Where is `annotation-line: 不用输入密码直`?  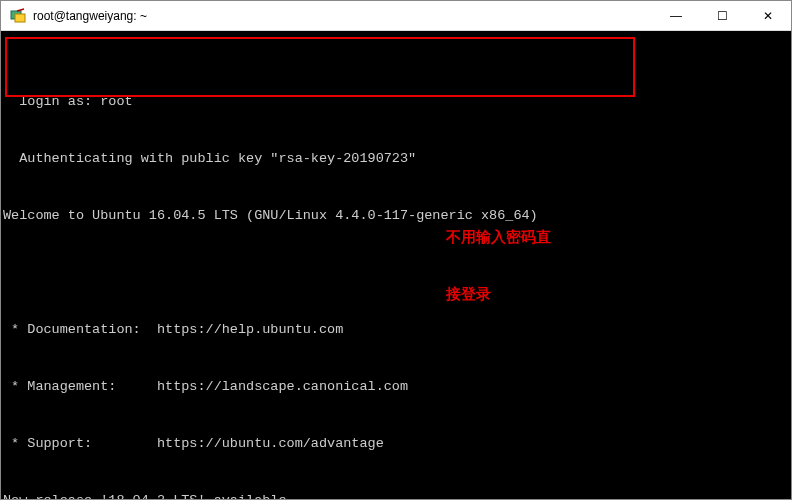
annotation-line: 不用输入密码直 is located at coordinates (498, 236).